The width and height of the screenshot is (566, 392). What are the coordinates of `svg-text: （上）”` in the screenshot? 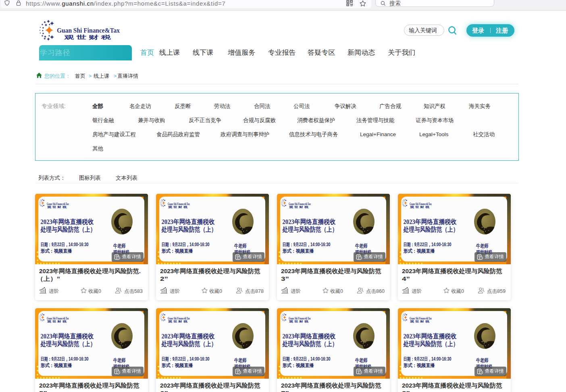 It's located at (48, 279).